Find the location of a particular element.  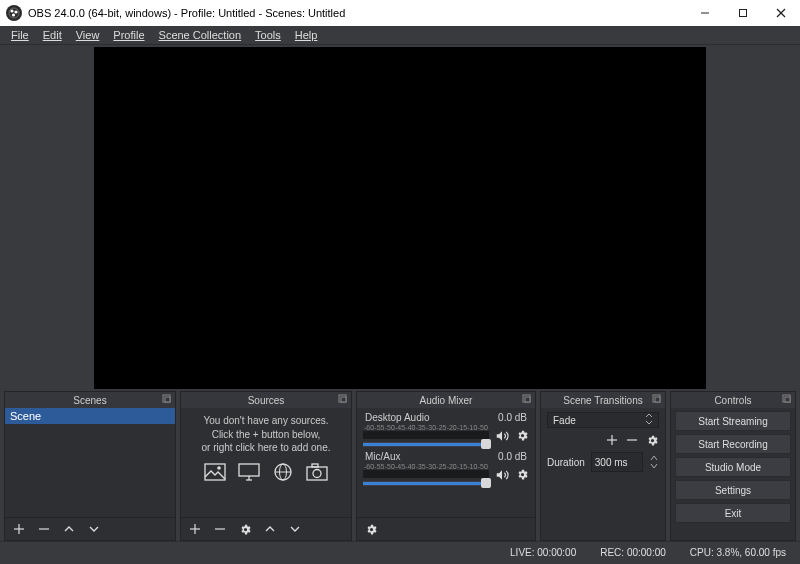

spinner-up-button is located at coordinates (654, 458).